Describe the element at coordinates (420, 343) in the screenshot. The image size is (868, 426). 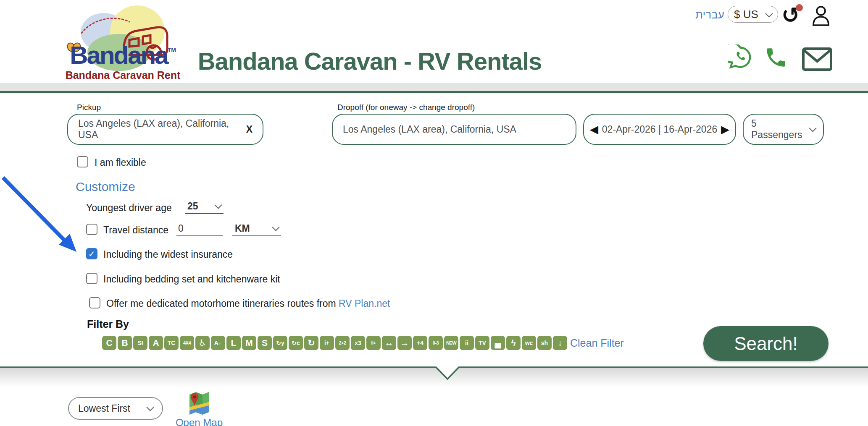
I see `filter-rv-plus4-icon: +4` at that location.